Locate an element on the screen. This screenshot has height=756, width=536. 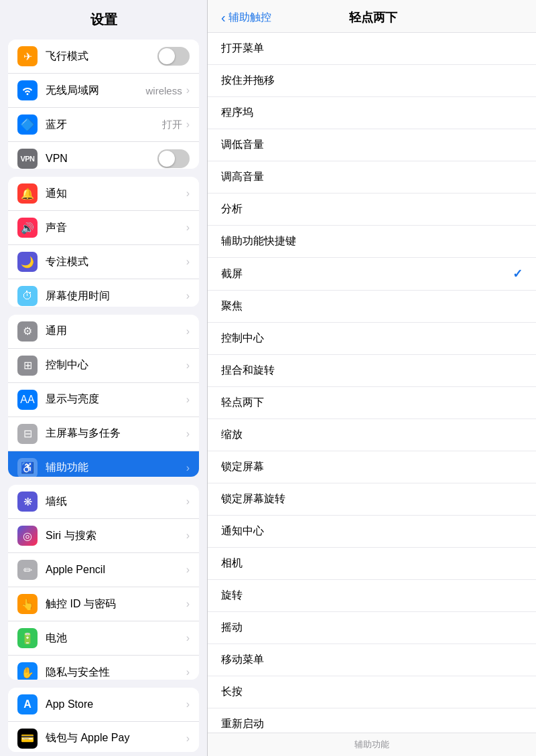
right-list-item-shortcut: 辅助功能快捷键 is located at coordinates (372, 242).